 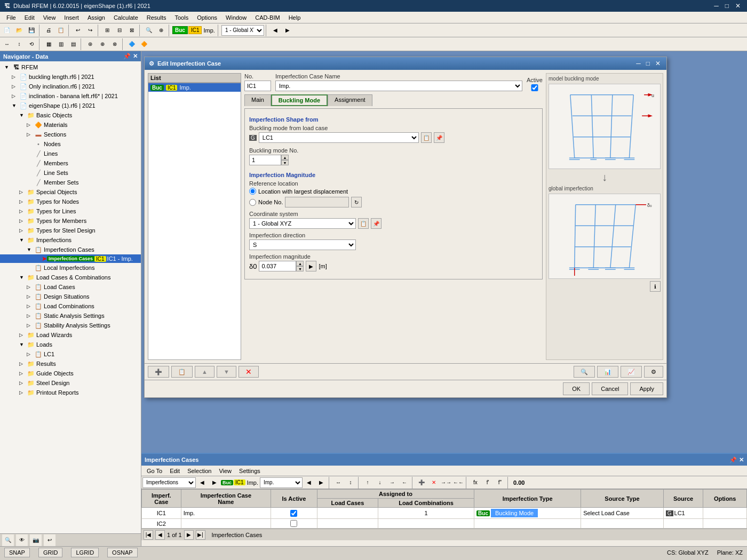 What do you see at coordinates (317, 202) in the screenshot?
I see `node-no-input` at bounding box center [317, 202].